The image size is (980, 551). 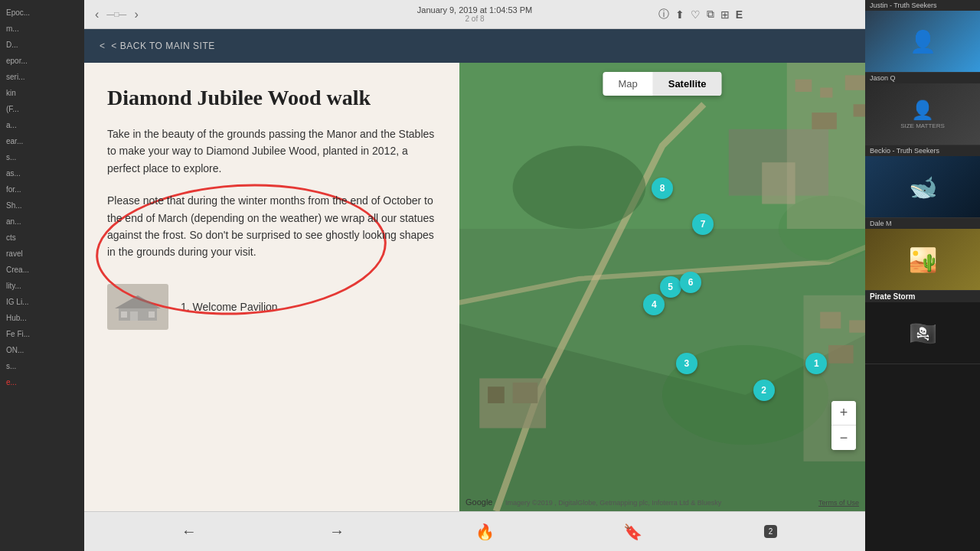 I want to click on sidebar-item-20: Hub..., so click(x=42, y=318).